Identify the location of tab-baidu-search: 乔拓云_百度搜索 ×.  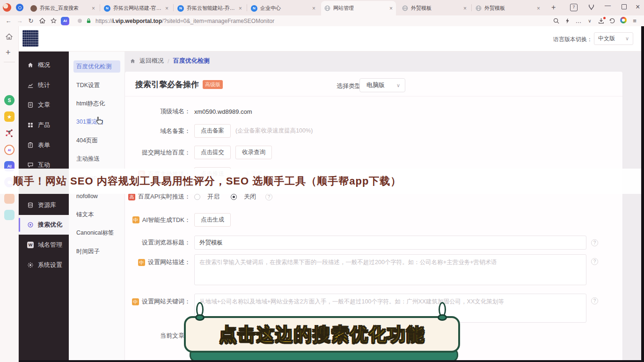
(63, 8).